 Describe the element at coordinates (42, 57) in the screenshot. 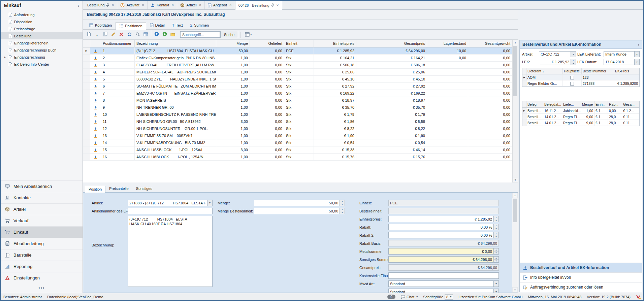

I see `sidebar-item-eingangsrechnung: ▸Eingangsrechnung` at that location.